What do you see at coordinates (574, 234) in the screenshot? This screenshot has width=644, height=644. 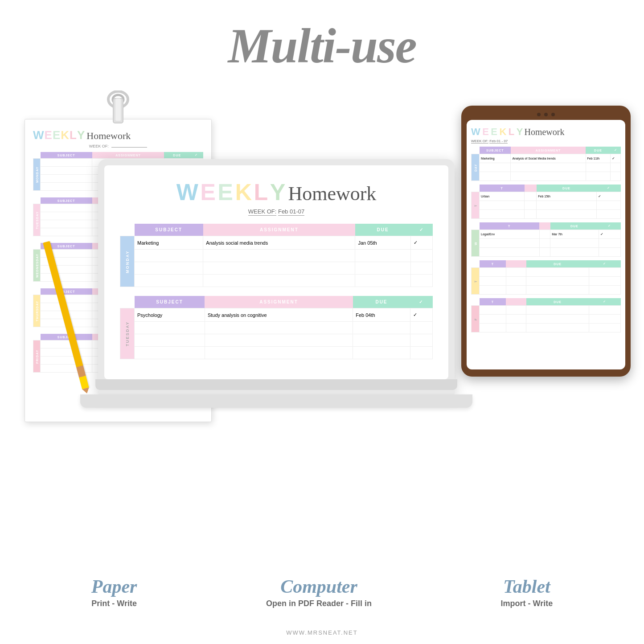 I see `tablet-wed-due: Mar 7th` at bounding box center [574, 234].